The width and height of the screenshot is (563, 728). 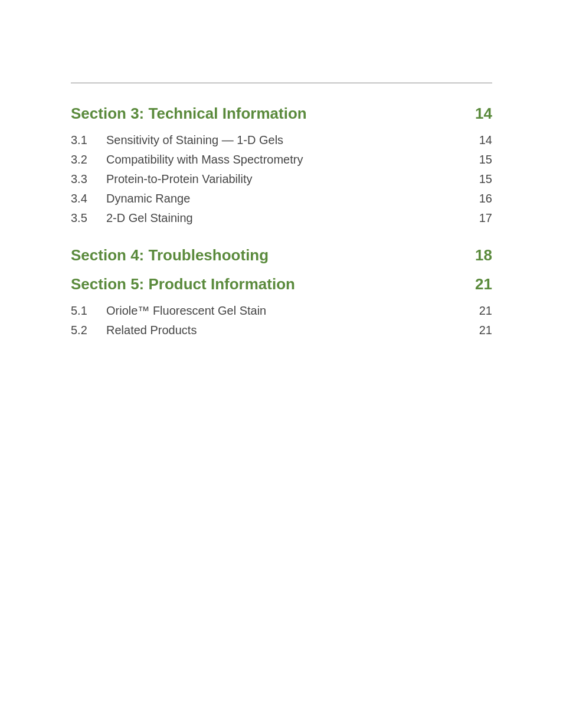 I want to click on section-page-section5: 21, so click(x=484, y=285).